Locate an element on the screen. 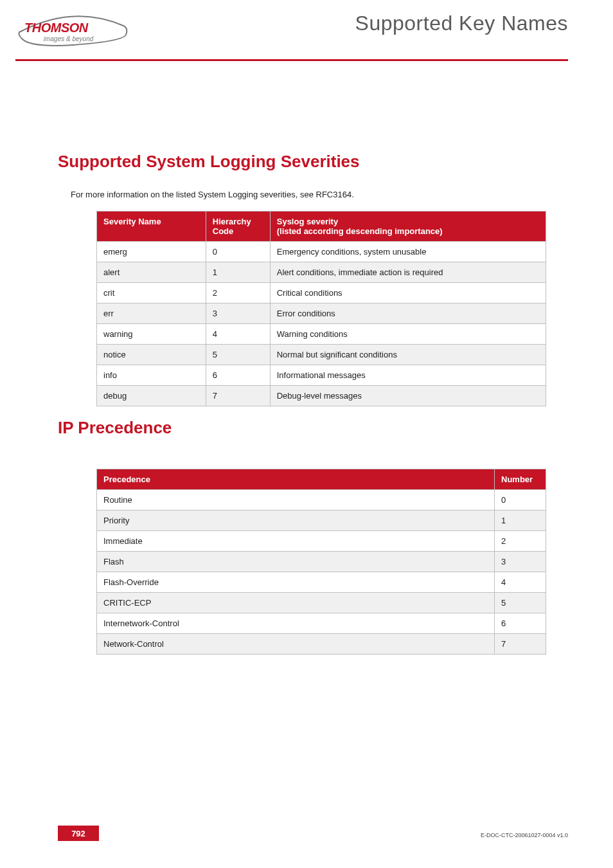 This screenshot has width=613, height=868. table-row: Network-Control7 is located at coordinates (321, 644).